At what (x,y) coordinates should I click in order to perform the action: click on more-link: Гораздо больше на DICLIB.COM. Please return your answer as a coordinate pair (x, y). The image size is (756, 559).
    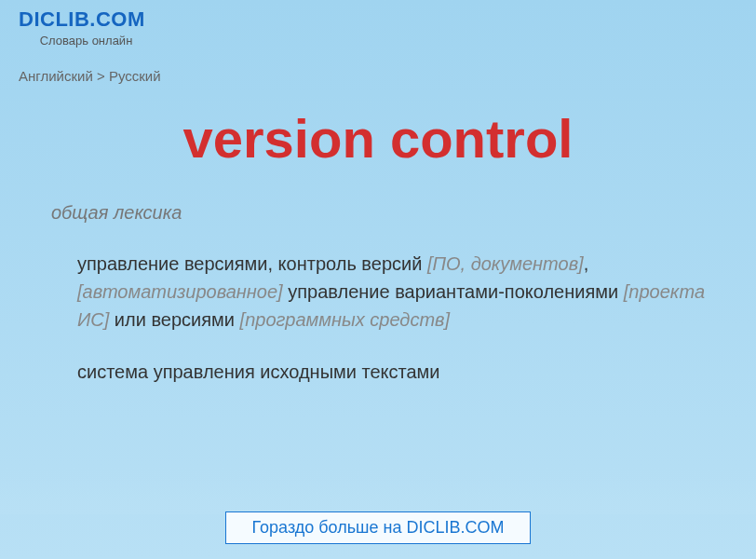
    Looking at the image, I should click on (378, 527).